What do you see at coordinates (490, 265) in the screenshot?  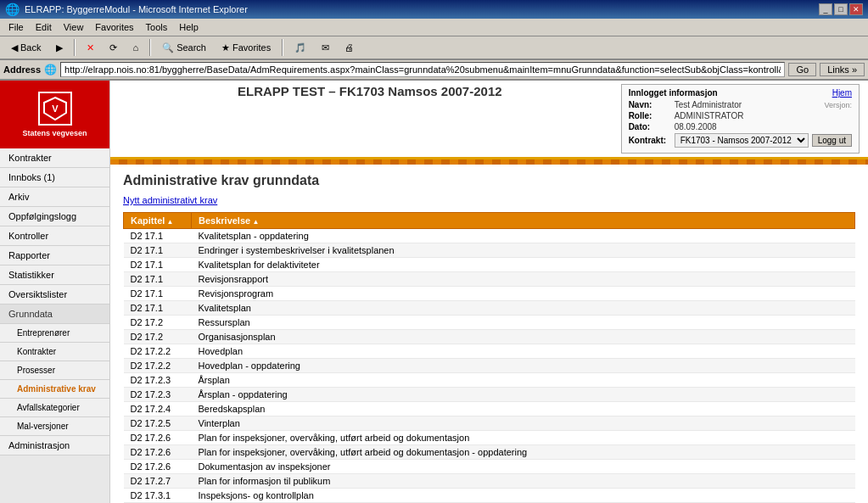 I see `table-row: D2 17.1Kvalitetsplan for delaktiviteter` at bounding box center [490, 265].